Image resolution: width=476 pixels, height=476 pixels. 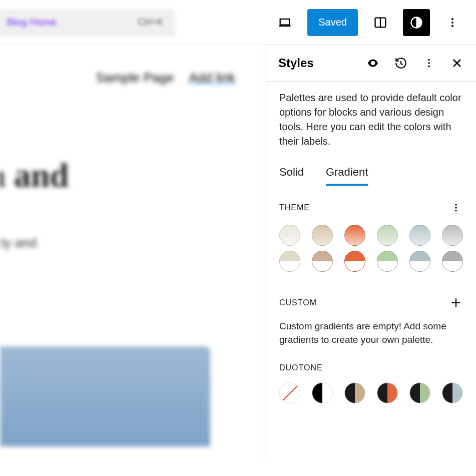 I want to click on device-view-button, so click(x=285, y=23).